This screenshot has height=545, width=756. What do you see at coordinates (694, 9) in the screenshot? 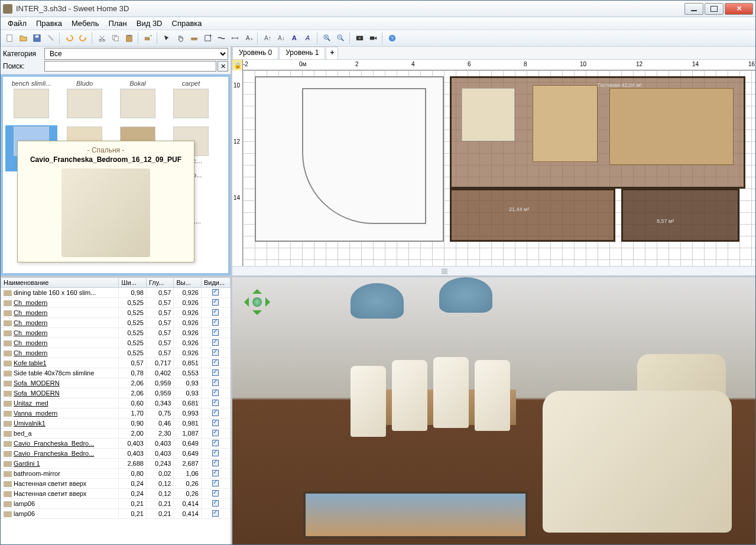
I see `minimize-button` at bounding box center [694, 9].